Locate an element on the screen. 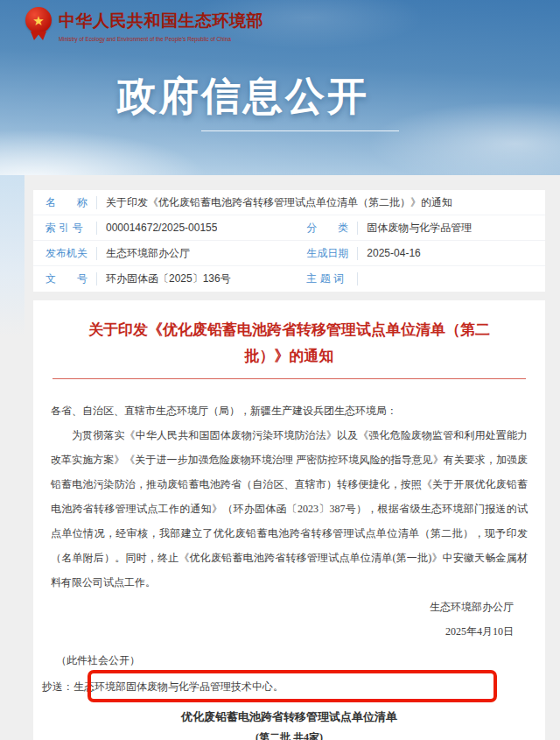  title-divider is located at coordinates (289, 378).